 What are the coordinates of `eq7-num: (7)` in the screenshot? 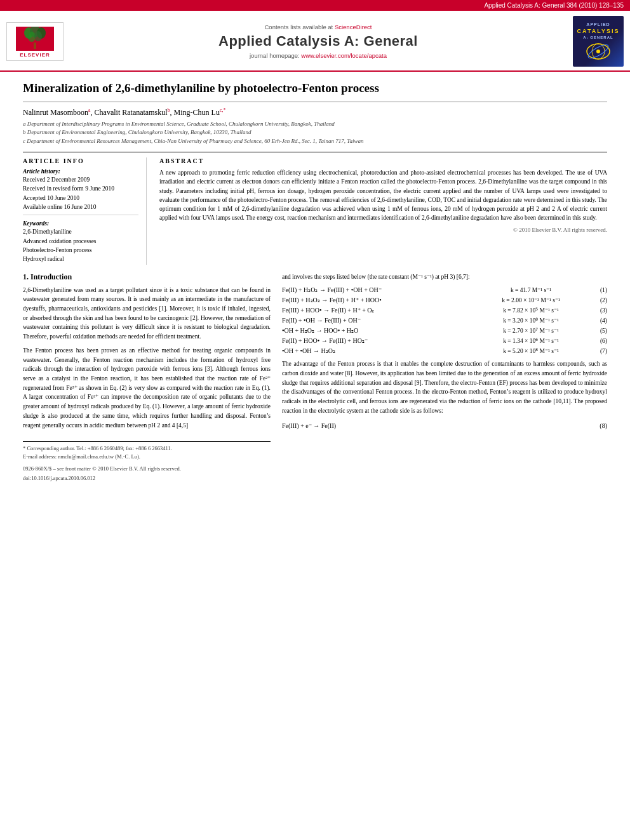 It's located at (598, 351).